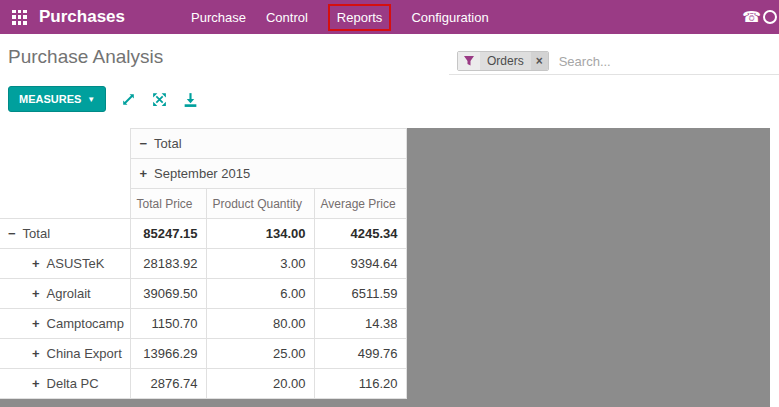  I want to click on row-label: Total, so click(36, 234).